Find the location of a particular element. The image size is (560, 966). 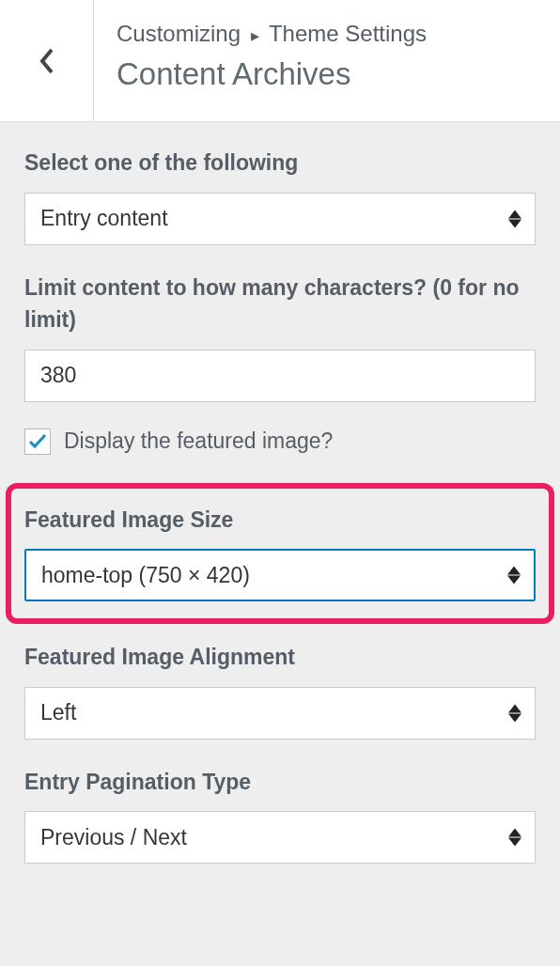

content-type-label: Select one of the following is located at coordinates (280, 164).